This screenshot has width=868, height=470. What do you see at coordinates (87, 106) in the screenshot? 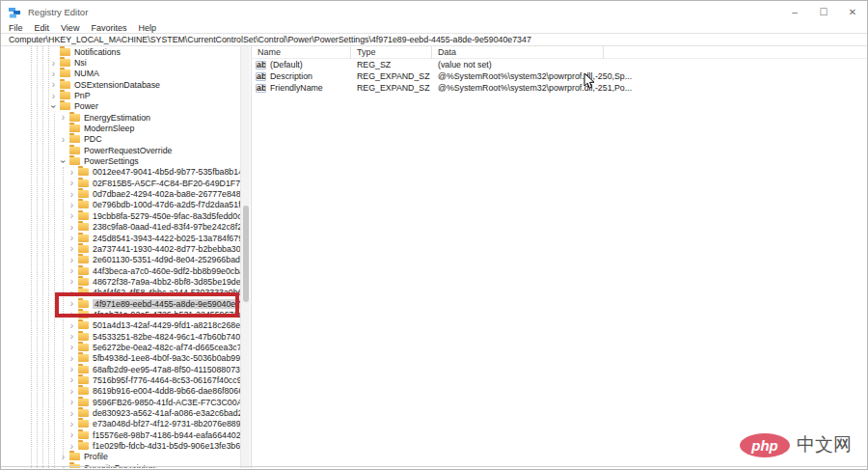
I see `tree-item-label: Power` at bounding box center [87, 106].